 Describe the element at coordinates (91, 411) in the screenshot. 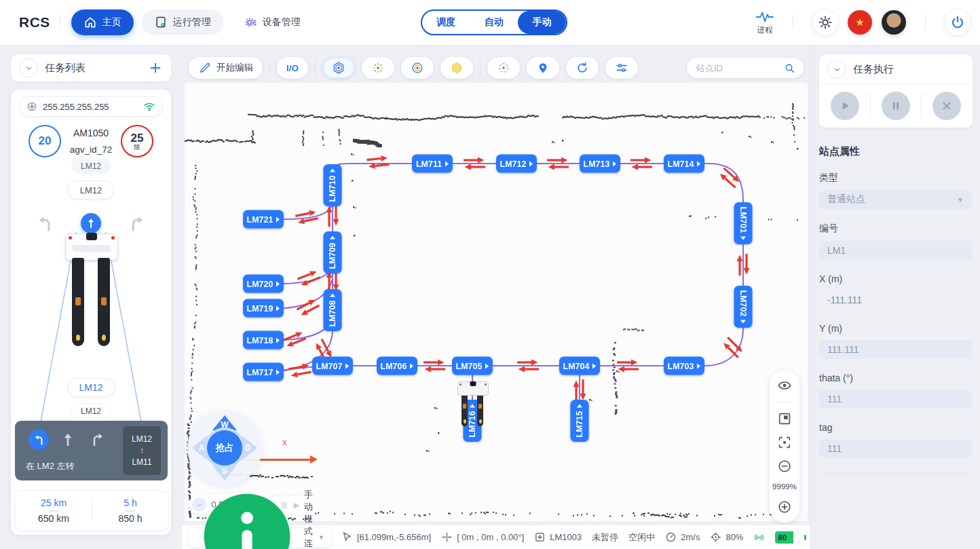

I see `next-station-tag: LM12` at that location.